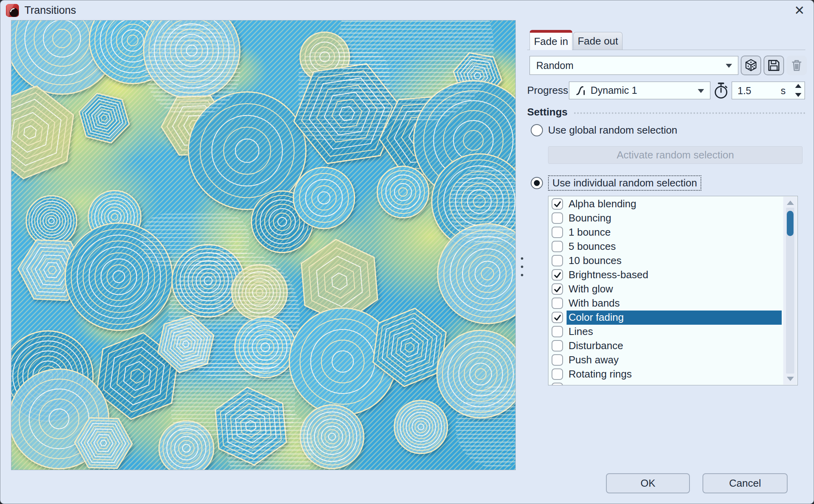 The image size is (814, 504). I want to click on list-item-with-glow: With glow, so click(673, 289).